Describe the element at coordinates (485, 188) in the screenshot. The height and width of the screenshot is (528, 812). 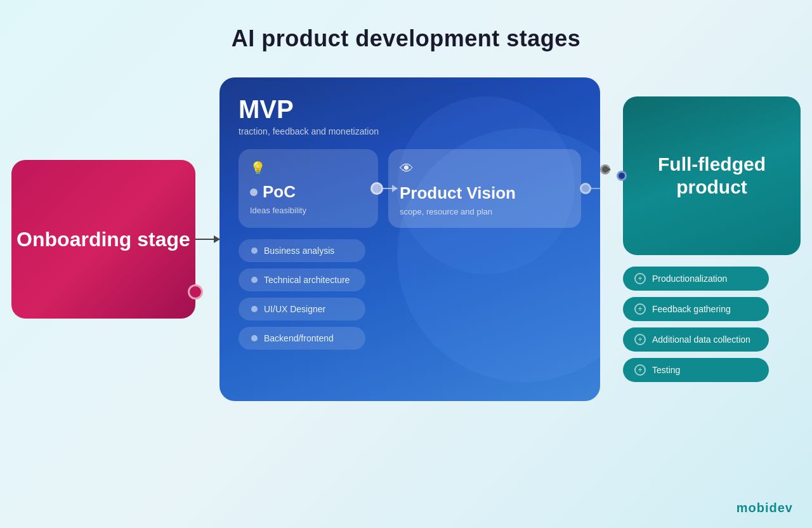
I see `product-vision-card: 👁 Product Vision scope, resource and pla…` at that location.